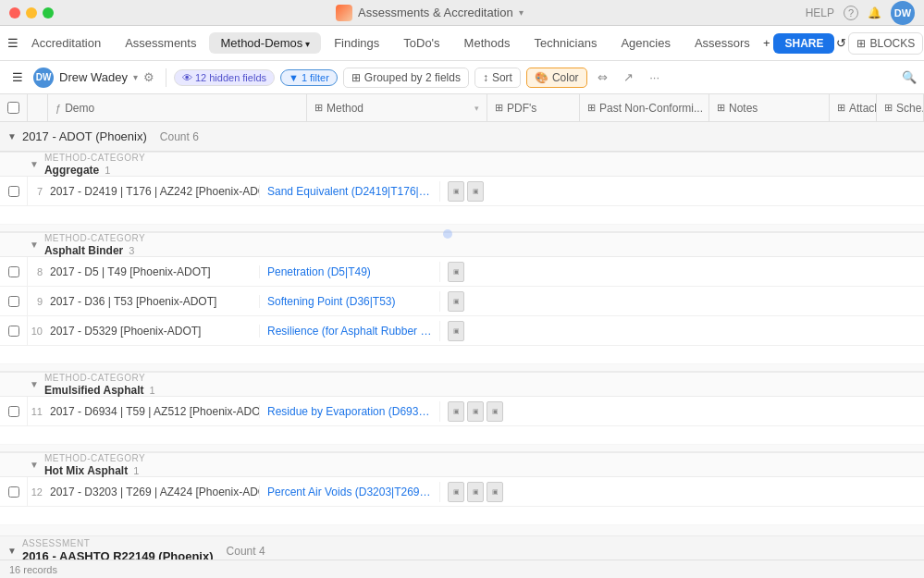  Describe the element at coordinates (38, 107) in the screenshot. I see `header-expand` at that location.